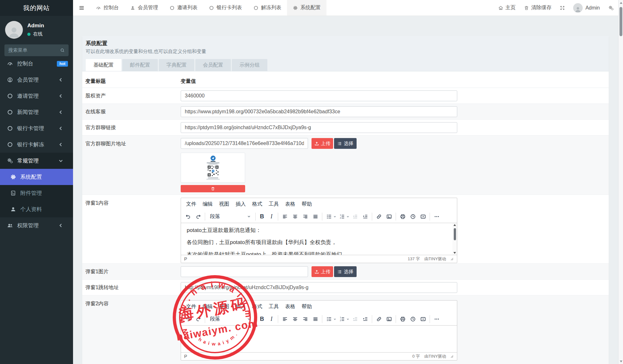  What do you see at coordinates (37, 50) in the screenshot?
I see `sidebar-search: 搜索菜单` at bounding box center [37, 50].